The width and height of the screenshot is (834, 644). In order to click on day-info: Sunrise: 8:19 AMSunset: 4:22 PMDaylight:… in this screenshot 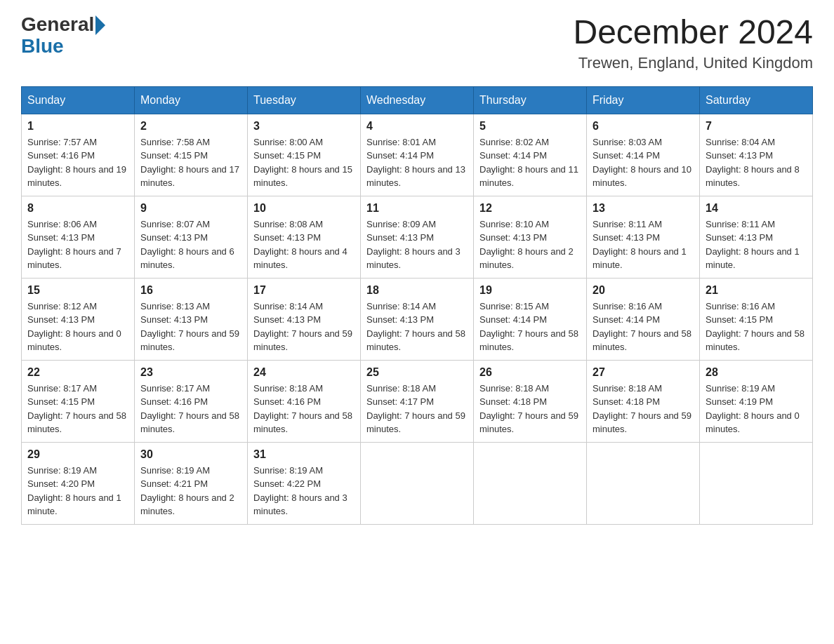, I will do `click(304, 491)`.